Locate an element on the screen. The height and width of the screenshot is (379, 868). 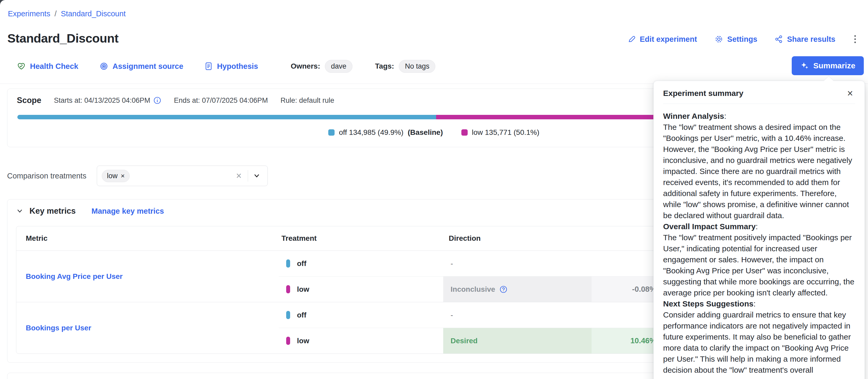
direction-cell-inconclusive: Inconclusive is located at coordinates (518, 289).